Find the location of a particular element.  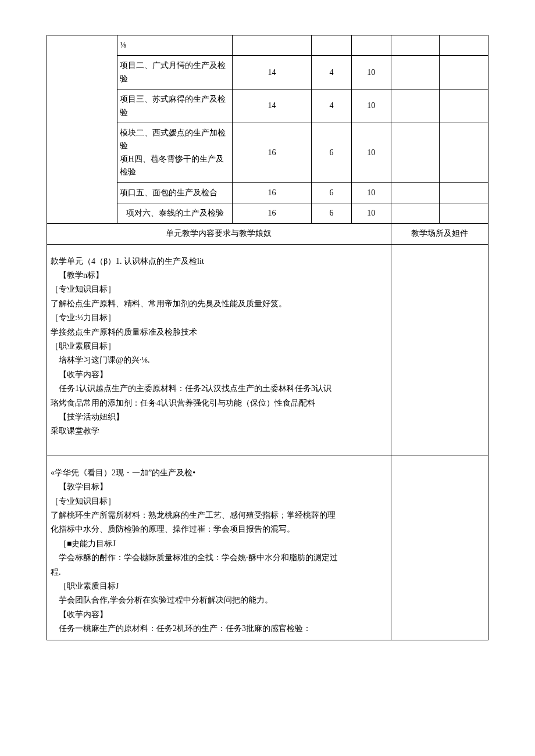

unit1-content-l1: 任务1认识越点生产的主委原材料：任务2认汉找点生产的土委林科任务3认识 is located at coordinates (219, 389).